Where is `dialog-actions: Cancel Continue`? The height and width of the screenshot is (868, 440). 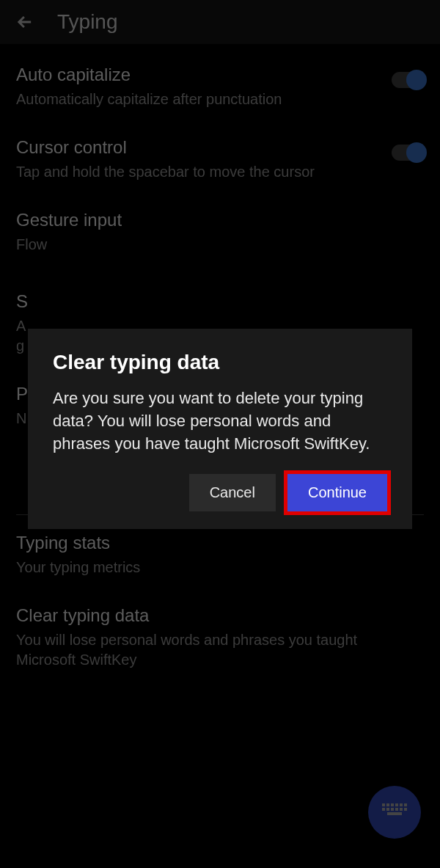 dialog-actions: Cancel Continue is located at coordinates (220, 493).